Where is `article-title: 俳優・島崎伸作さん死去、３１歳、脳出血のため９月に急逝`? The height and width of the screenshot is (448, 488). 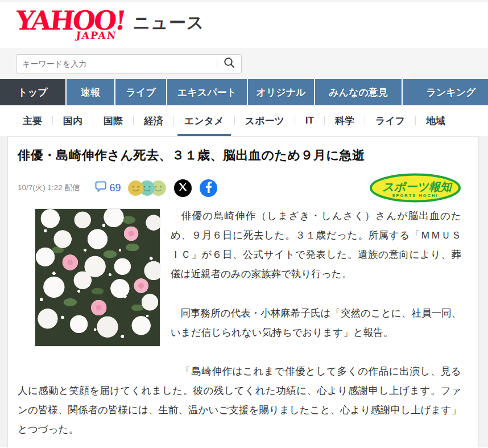
article-title: 俳優・島崎伸作さん死去、３１歳、脳出血のため９月に急逝 is located at coordinates (239, 155).